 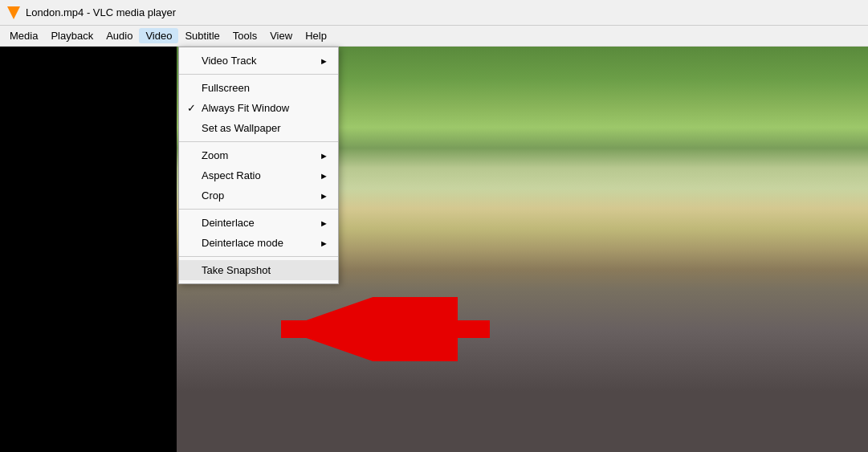 What do you see at coordinates (259, 61) in the screenshot?
I see `menu-option-video-track: Video Track ►` at bounding box center [259, 61].